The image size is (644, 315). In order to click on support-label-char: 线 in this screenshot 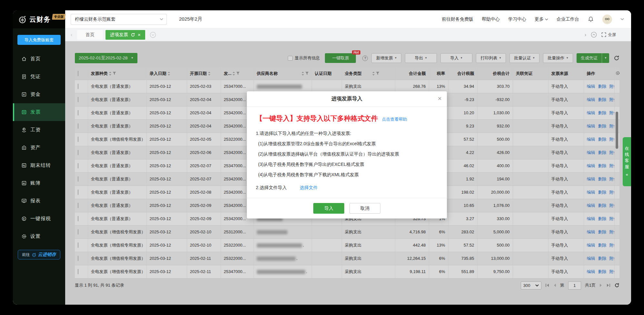, I will do `click(627, 155)`.